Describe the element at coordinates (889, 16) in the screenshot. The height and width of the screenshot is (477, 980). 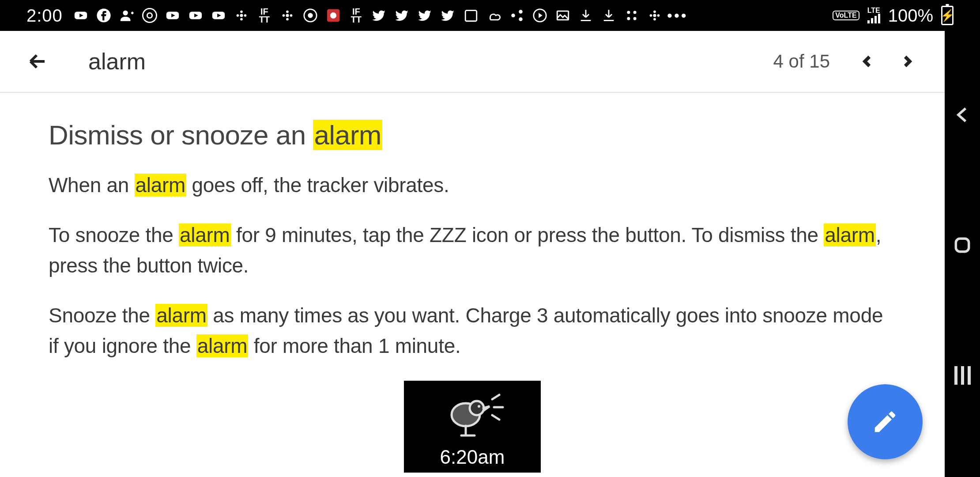
I see `status-right: VoLTE LTE 100% ⚡` at that location.